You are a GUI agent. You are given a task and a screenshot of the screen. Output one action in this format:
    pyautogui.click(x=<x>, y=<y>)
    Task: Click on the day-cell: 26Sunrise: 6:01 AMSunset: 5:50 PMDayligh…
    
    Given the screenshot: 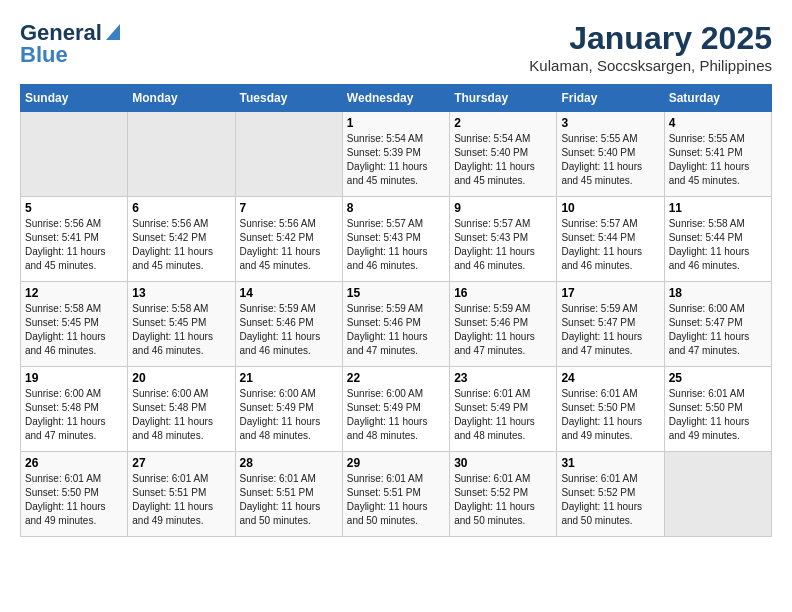 What is the action you would take?
    pyautogui.click(x=74, y=494)
    